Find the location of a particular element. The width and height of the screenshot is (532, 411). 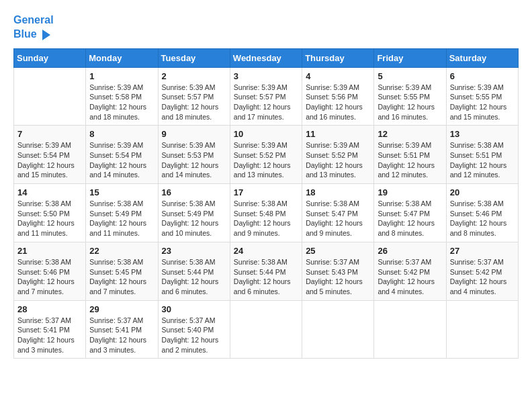

calendar-week-row: 21Sunrise: 5:38 AM Sunset: 5:46 PM Dayli… is located at coordinates (266, 271).